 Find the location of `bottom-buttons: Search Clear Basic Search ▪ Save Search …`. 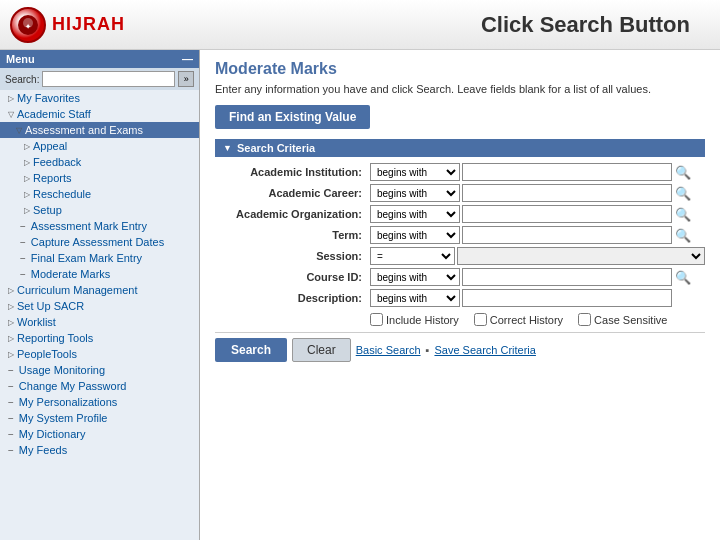

bottom-buttons: Search Clear Basic Search ▪ Save Search … is located at coordinates (460, 350).